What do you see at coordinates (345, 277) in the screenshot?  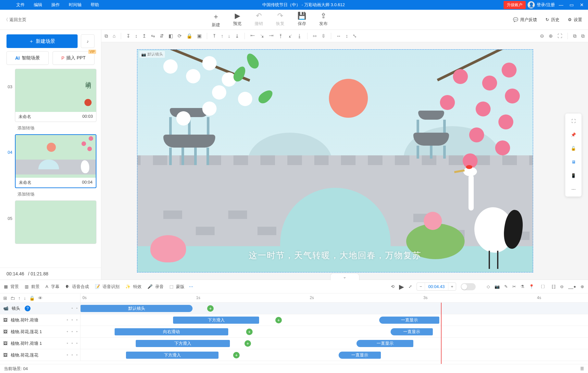 I see `collapse-canvas-button: ⌄` at bounding box center [345, 277].